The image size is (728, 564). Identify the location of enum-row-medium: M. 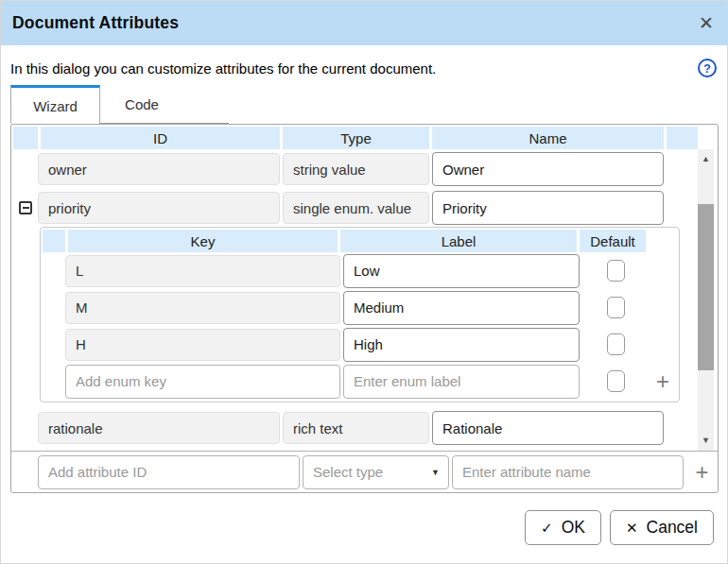
(359, 308).